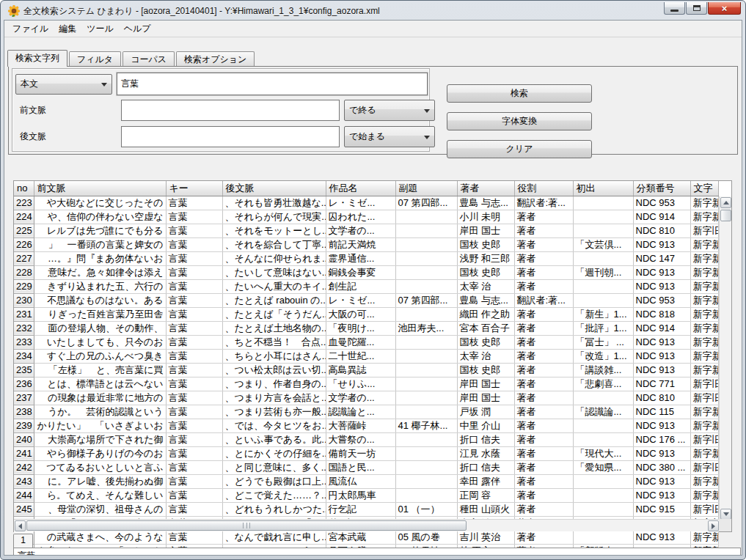  I want to click on table-cell: りぎった百姓言葉乃至田舎, so click(100, 314).